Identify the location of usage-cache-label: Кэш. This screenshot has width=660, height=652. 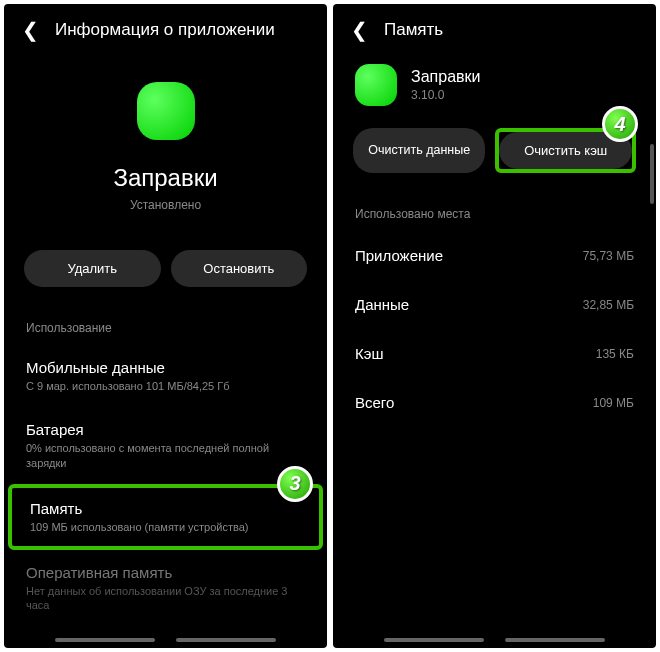
(369, 354).